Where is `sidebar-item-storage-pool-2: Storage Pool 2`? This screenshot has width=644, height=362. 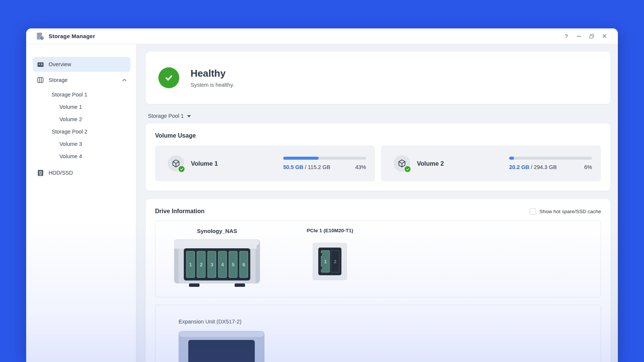 sidebar-item-storage-pool-2: Storage Pool 2 is located at coordinates (81, 132).